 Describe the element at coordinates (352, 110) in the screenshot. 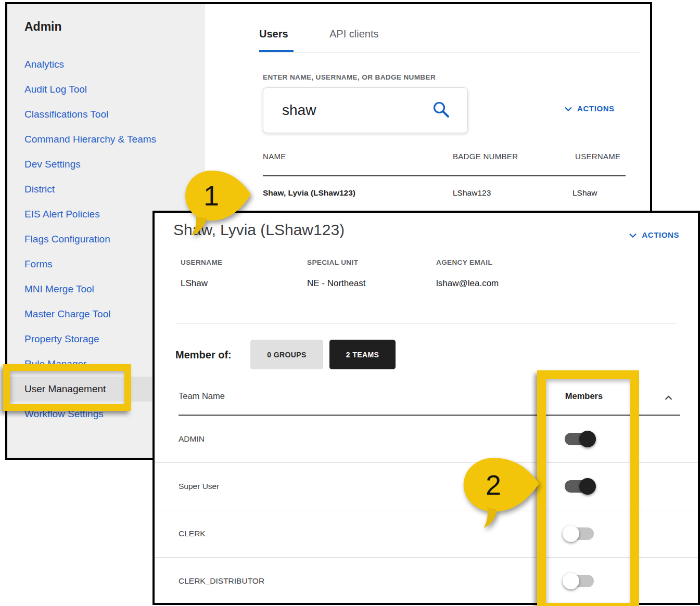

I see `user-search-input` at that location.